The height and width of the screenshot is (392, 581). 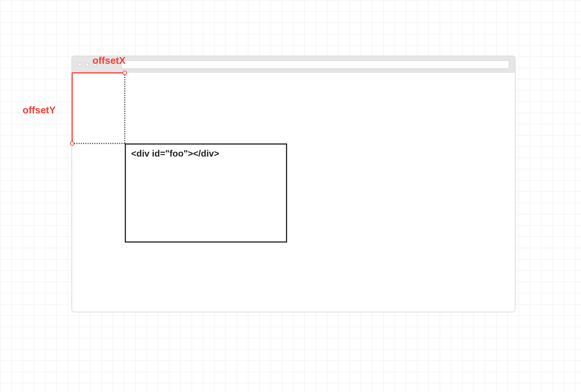 I want to click on offsetx-endpoint-marker, so click(x=125, y=73).